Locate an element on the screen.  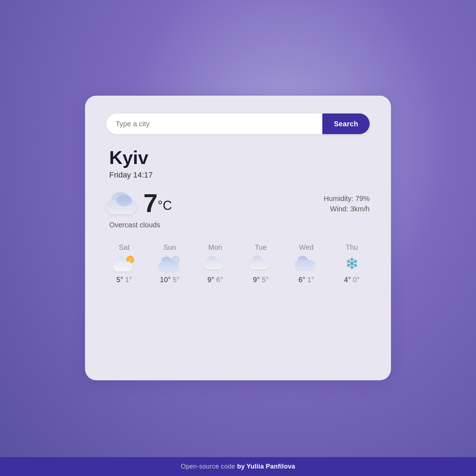
low-sun: 5° is located at coordinates (176, 280).